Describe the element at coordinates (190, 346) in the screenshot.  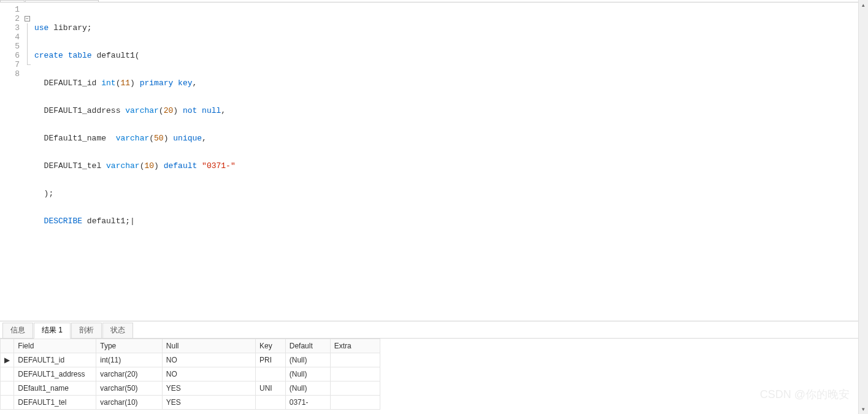
I see `result-header-row: Field Type Null Key Default Extra` at that location.